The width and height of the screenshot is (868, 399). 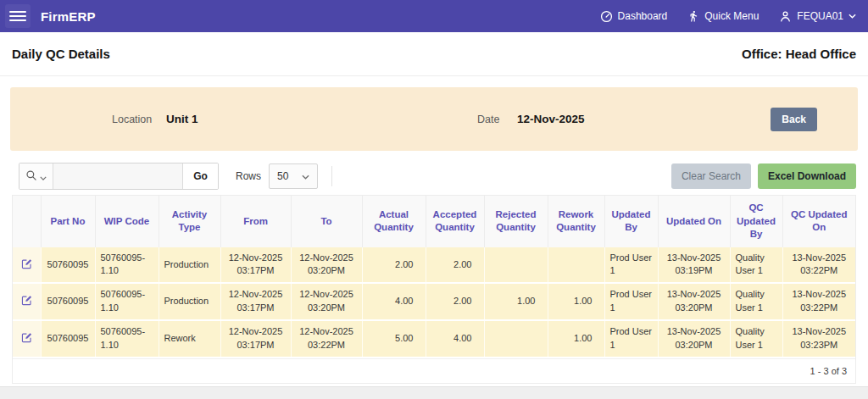 I want to click on header-edit-column, so click(x=27, y=222).